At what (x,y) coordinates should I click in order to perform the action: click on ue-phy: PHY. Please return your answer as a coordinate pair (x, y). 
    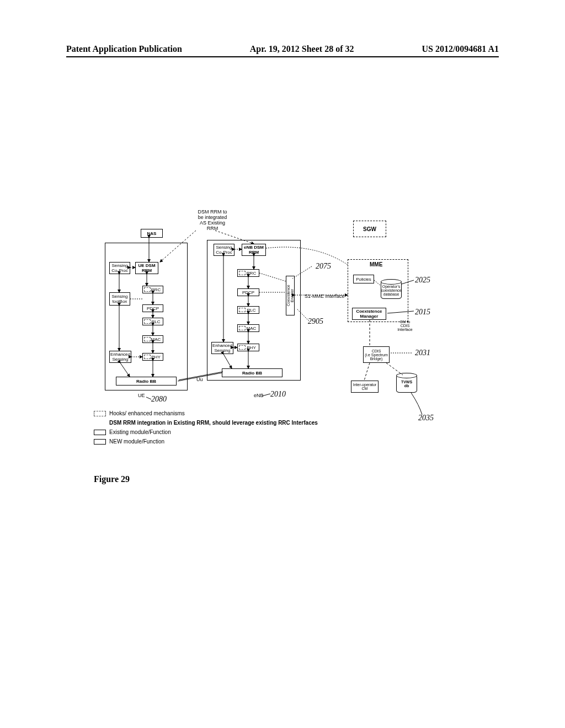
    Looking at the image, I should click on (153, 357).